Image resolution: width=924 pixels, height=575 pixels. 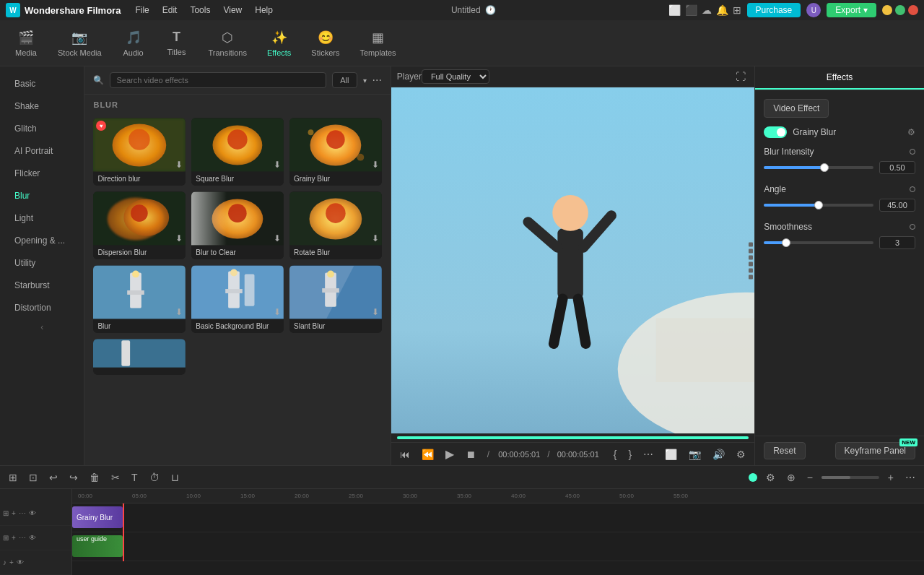 What do you see at coordinates (237, 299) in the screenshot?
I see `effect-card-basic-bg-blur: ⬇ Basic Background Blur` at bounding box center [237, 299].